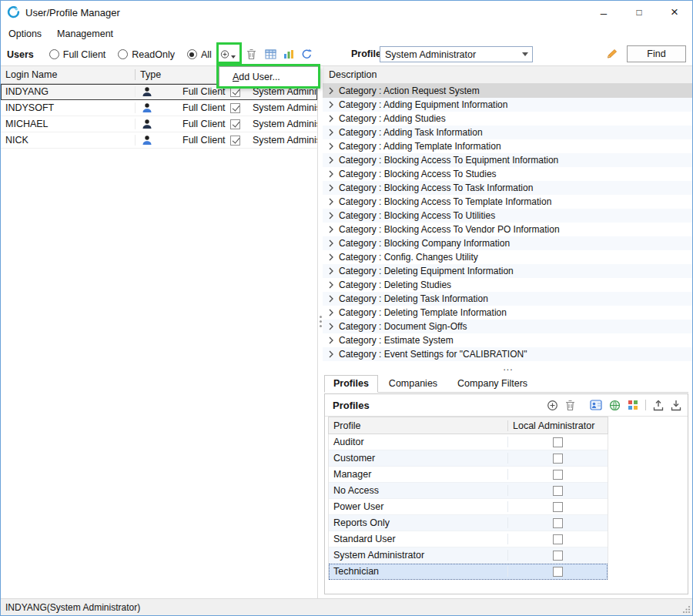  What do you see at coordinates (249, 77) in the screenshot?
I see `add-user-menu-item: Add User...` at bounding box center [249, 77].